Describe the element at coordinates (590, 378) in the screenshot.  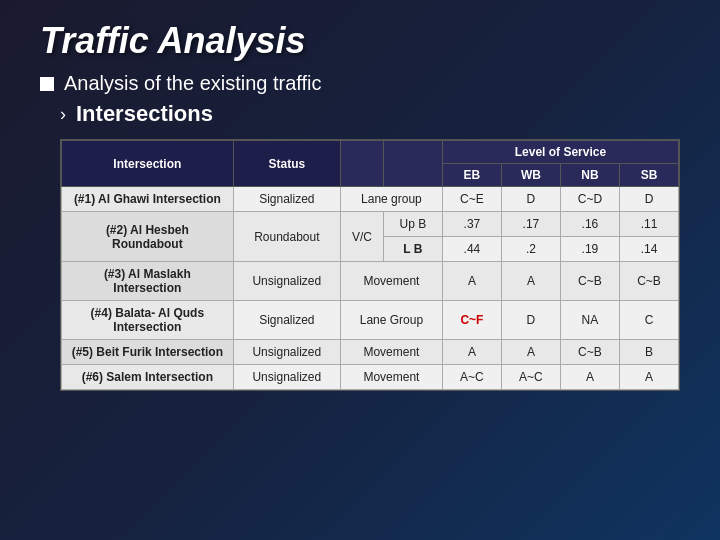
I see `cell-nb: A` at that location.